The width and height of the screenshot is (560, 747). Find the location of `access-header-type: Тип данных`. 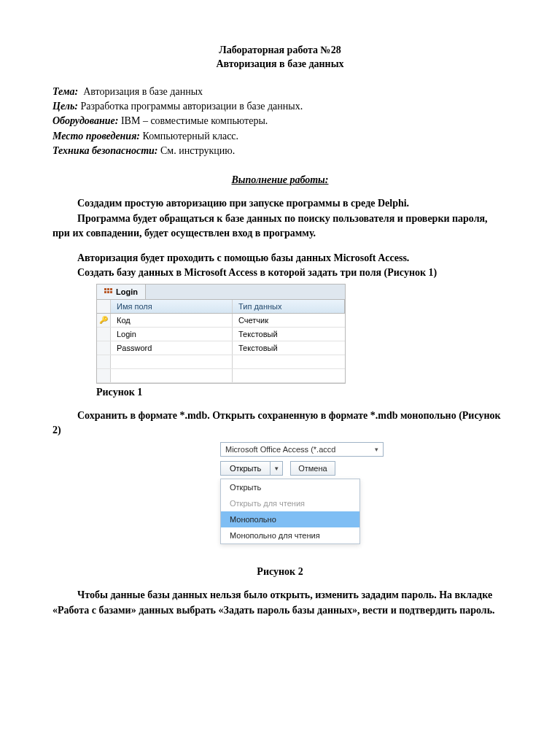

access-header-type: Тип данных is located at coordinates (289, 306).